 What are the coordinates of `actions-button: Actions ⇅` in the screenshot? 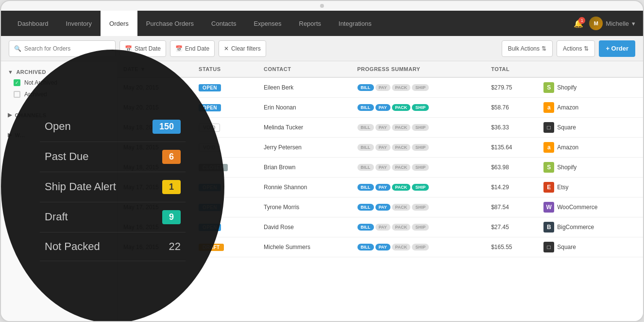 It's located at (576, 49).